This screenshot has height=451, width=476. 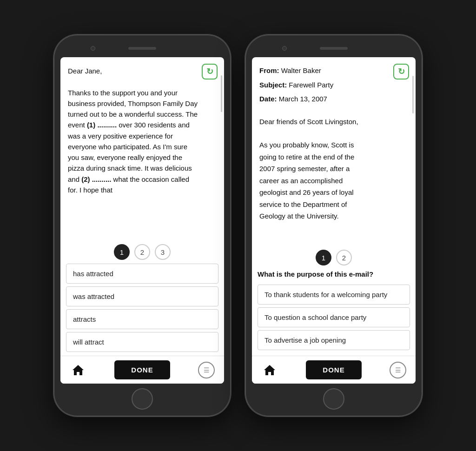 What do you see at coordinates (273, 85) in the screenshot?
I see `subject-label: Subject:` at bounding box center [273, 85].